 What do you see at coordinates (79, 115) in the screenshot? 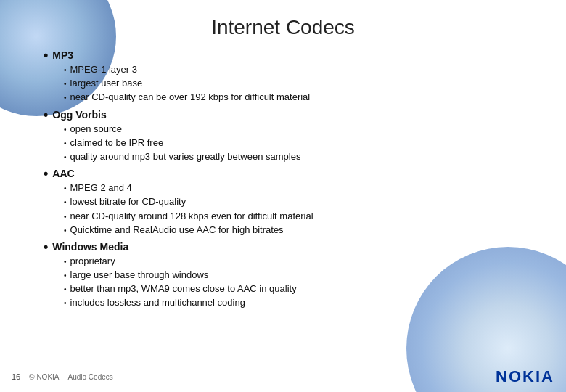
I see `section-ogg-text: Ogg Vorbis` at bounding box center [79, 115].